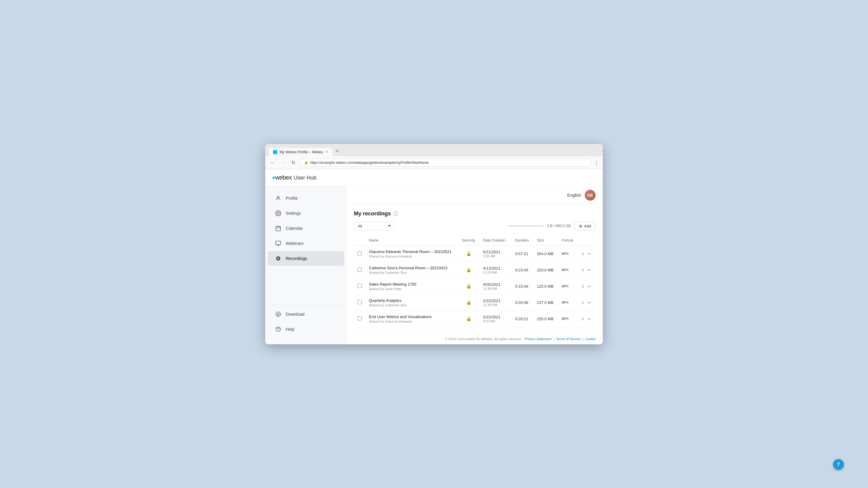 The height and width of the screenshot is (488, 868). I want to click on filter-select: All Personal Room Scheduled, so click(374, 226).